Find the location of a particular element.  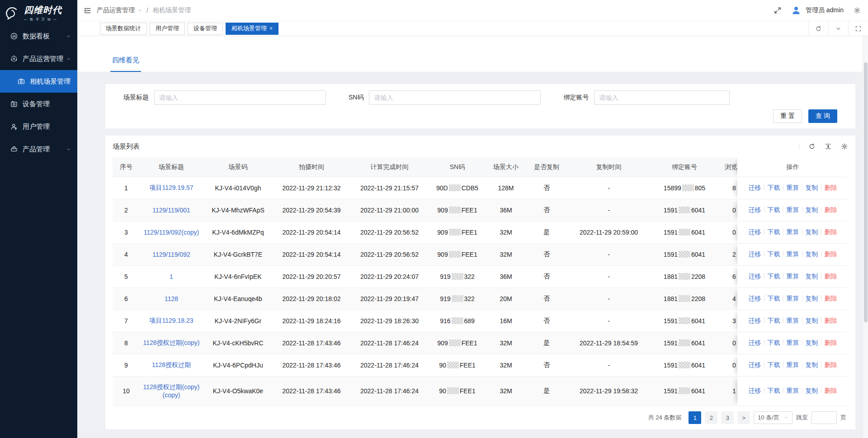

scene-title-input is located at coordinates (240, 98).